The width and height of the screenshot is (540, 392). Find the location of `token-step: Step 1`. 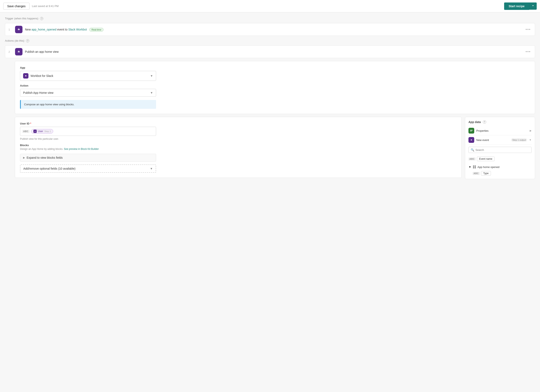

token-step: Step 1 is located at coordinates (48, 131).